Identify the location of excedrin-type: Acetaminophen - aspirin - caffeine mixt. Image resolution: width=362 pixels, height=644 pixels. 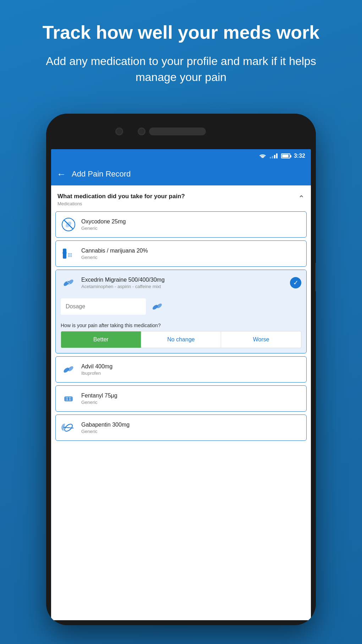
(123, 286).